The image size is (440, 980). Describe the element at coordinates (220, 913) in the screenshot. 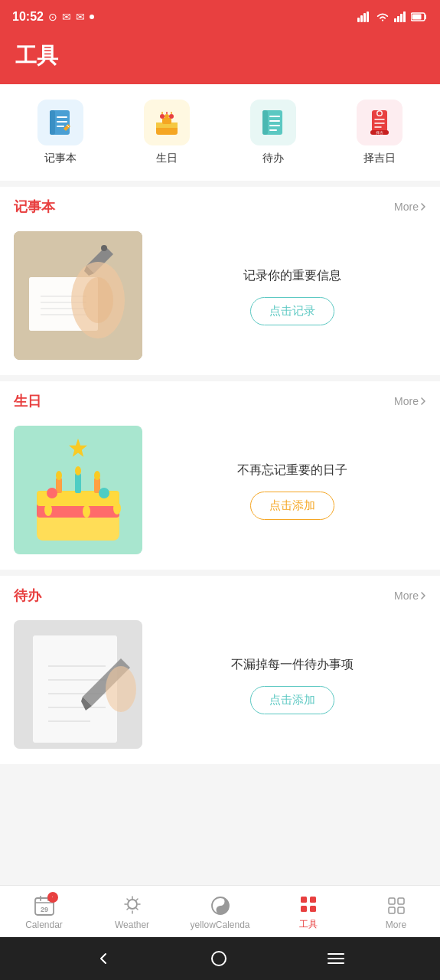

I see `nav-yellowcalenda: yellowCalenda` at that location.